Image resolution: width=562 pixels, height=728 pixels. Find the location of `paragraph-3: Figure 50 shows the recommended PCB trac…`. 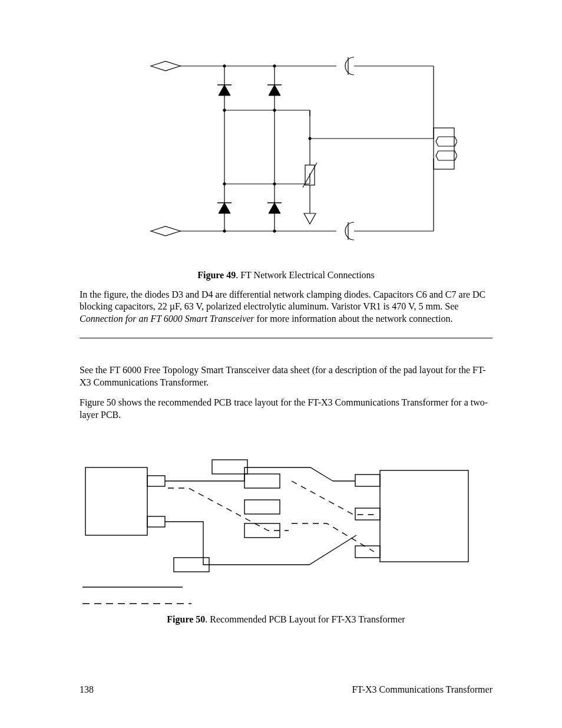

paragraph-3: Figure 50 shows the recommended PCB trac… is located at coordinates (286, 409).